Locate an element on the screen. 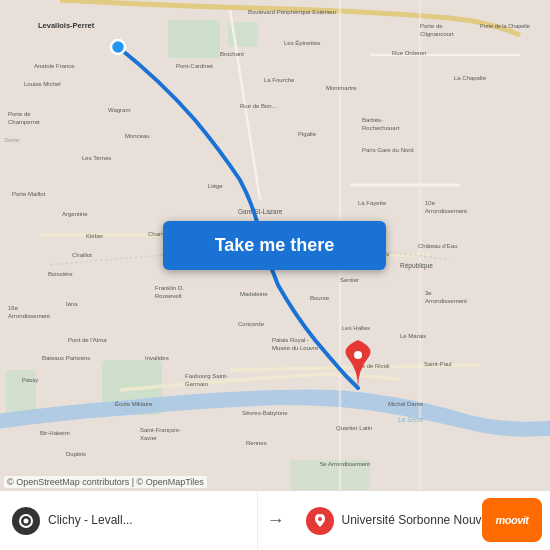  svg-text: Rue Ordener is located at coordinates (410, 53).